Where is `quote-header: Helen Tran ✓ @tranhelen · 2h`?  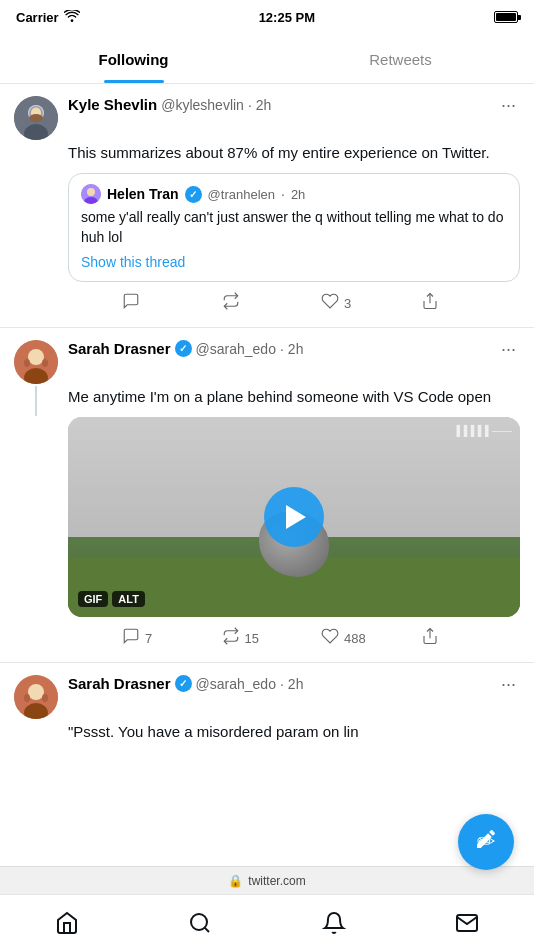 quote-header: Helen Tran ✓ @tranhelen · 2h is located at coordinates (294, 194).